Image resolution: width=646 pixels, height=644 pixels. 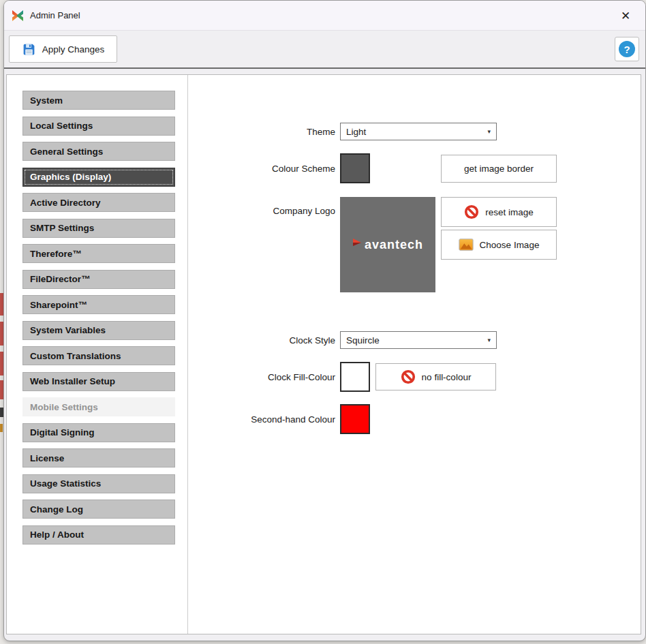 I want to click on colour-scheme-label: Colour Scheme, so click(x=263, y=168).